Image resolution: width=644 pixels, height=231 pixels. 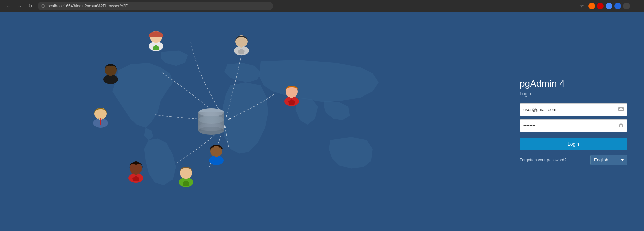 I want to click on login-button: Login, so click(x=573, y=144).